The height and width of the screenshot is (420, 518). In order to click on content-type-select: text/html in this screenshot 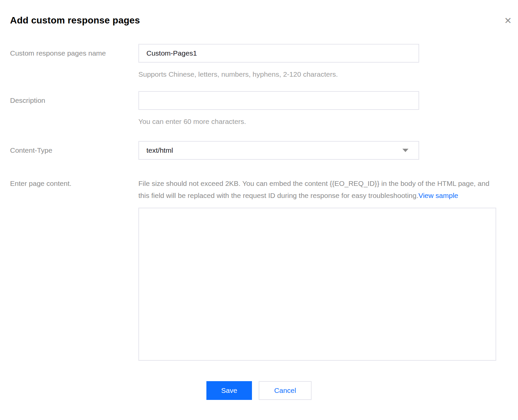, I will do `click(279, 150)`.